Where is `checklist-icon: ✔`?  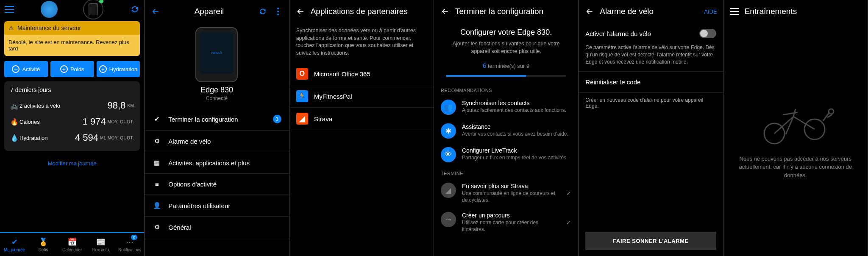 checklist-icon: ✔ is located at coordinates (157, 119).